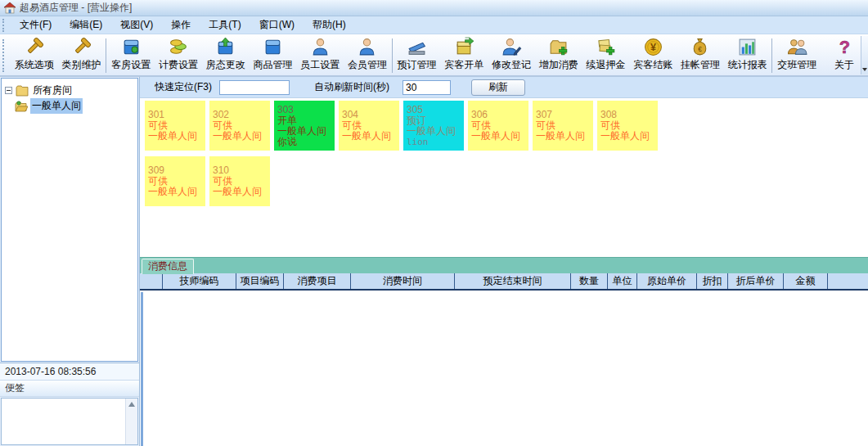 This screenshot has height=446, width=868. What do you see at coordinates (175, 126) in the screenshot?
I see `room-tile: 301 可供 一般单人间` at bounding box center [175, 126].